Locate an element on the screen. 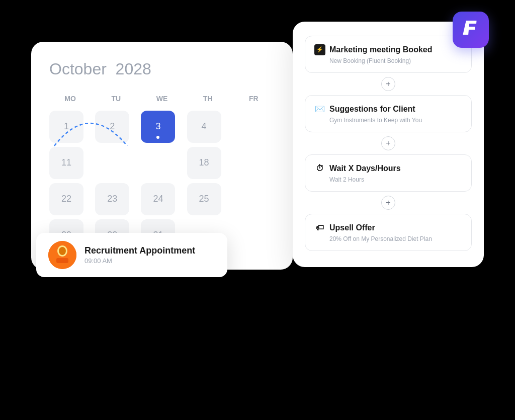  appointment-time: 09:00 AM is located at coordinates (140, 261).